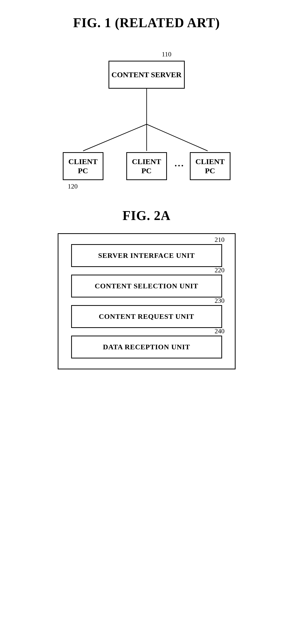 This screenshot has width=293, height=644. What do you see at coordinates (147, 256) in the screenshot?
I see `server-interface-unit-box: SERVER INTERFACE UNIT` at bounding box center [147, 256].